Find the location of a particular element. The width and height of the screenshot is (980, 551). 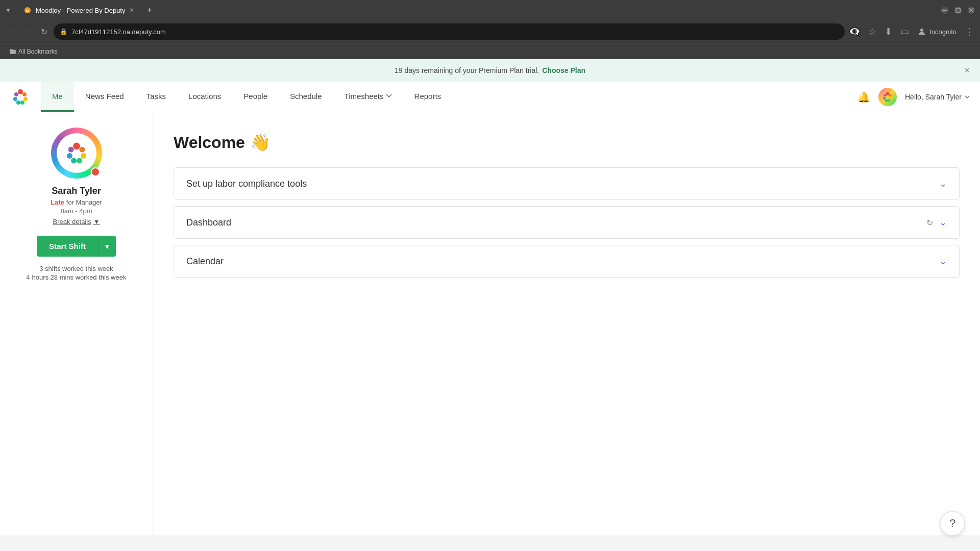

nav-item-tasks: Tasks is located at coordinates (156, 97).